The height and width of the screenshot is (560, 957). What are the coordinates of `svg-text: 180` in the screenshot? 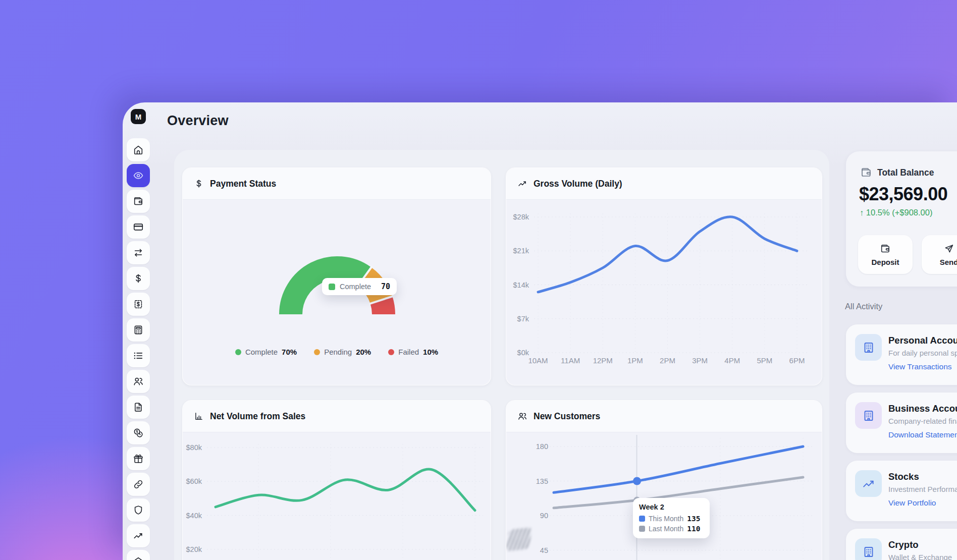 It's located at (542, 446).